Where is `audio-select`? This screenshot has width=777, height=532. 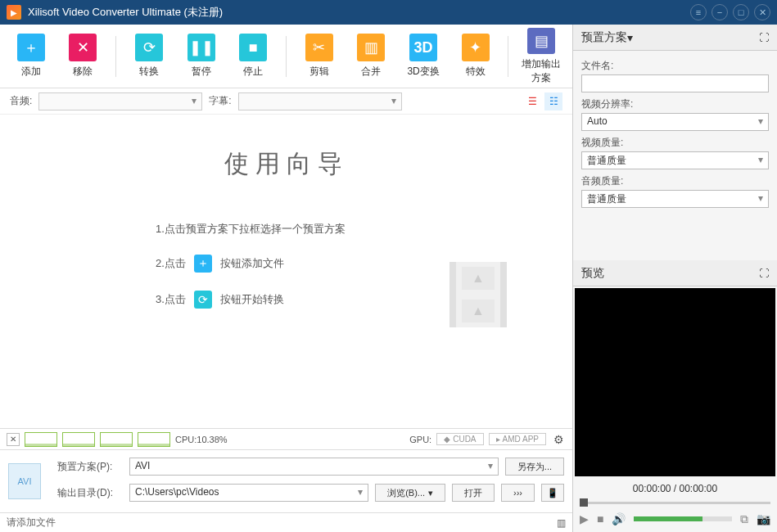
audio-select is located at coordinates (120, 101).